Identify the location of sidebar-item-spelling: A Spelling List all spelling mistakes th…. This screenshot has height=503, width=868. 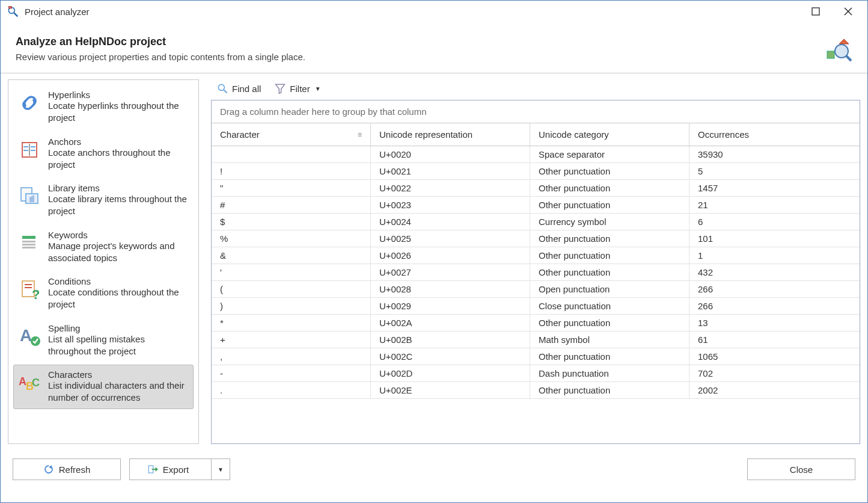
(103, 341).